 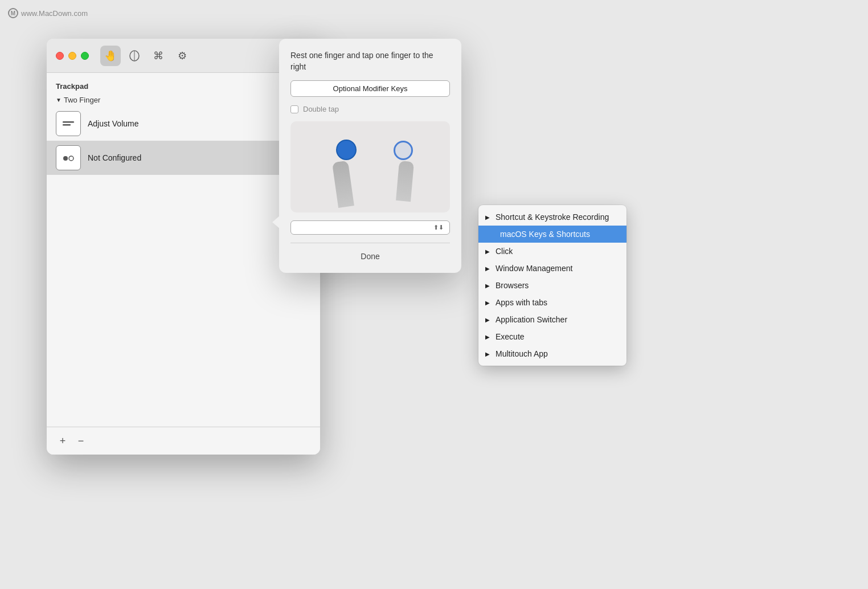 I want to click on menu-item-macos-keys: macOS Keys & Shortcuts, so click(x=552, y=234).